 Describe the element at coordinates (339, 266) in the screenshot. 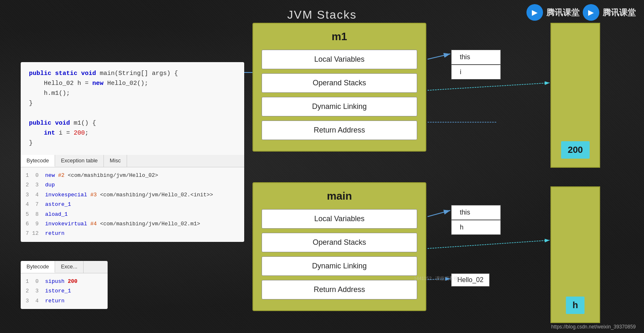

I see `main-dynamic-linking: Dynamic Linking` at that location.